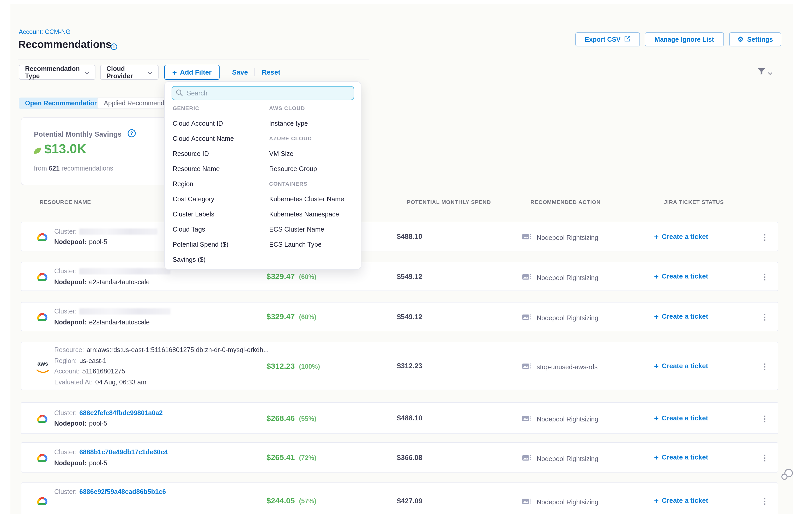  What do you see at coordinates (196, 169) in the screenshot?
I see `filter-option-resource-name: Resource Name` at bounding box center [196, 169].